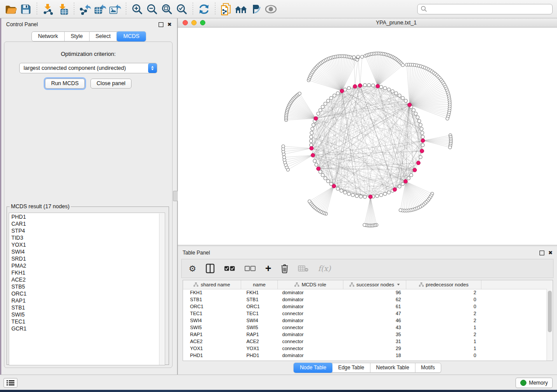 The width and height of the screenshot is (557, 392). I want to click on mcds-result-item: FKH1, so click(88, 273).